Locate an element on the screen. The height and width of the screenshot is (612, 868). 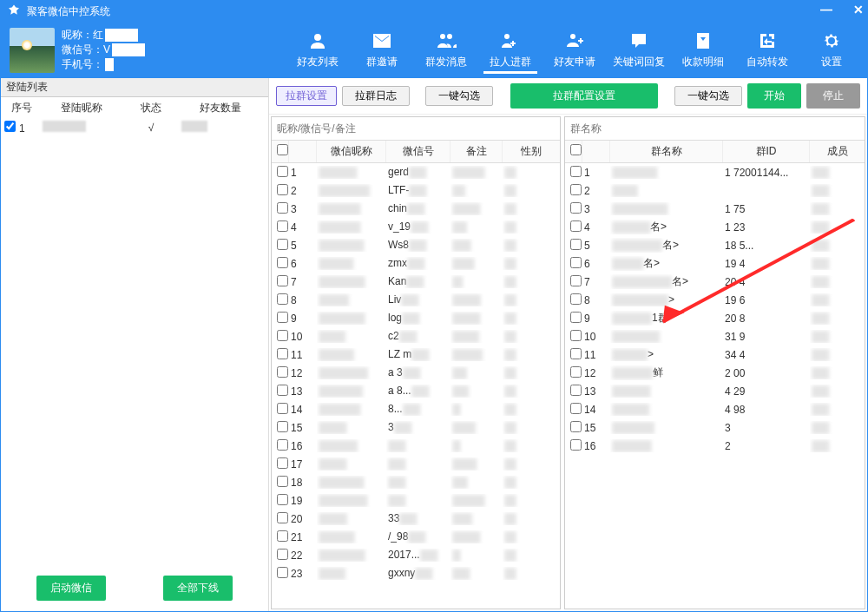
sidebar-header: 序号 登陆昵称 状态 好友数量 is located at coordinates (135, 108).